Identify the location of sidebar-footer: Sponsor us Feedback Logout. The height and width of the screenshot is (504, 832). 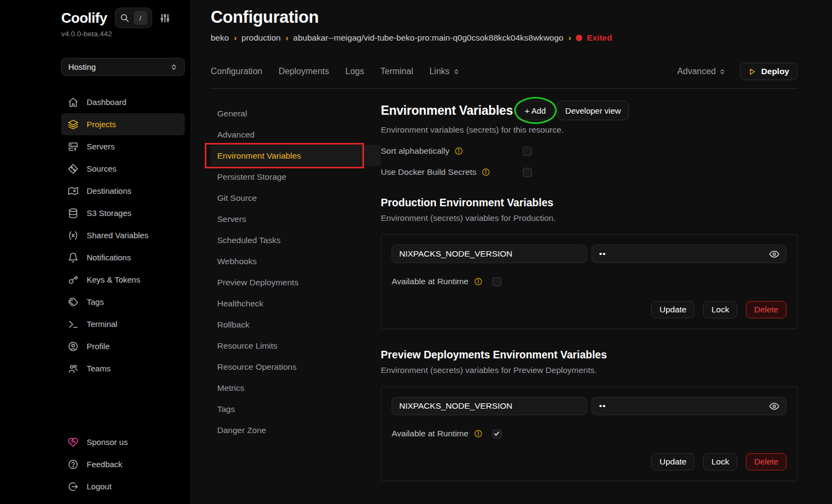
(123, 464).